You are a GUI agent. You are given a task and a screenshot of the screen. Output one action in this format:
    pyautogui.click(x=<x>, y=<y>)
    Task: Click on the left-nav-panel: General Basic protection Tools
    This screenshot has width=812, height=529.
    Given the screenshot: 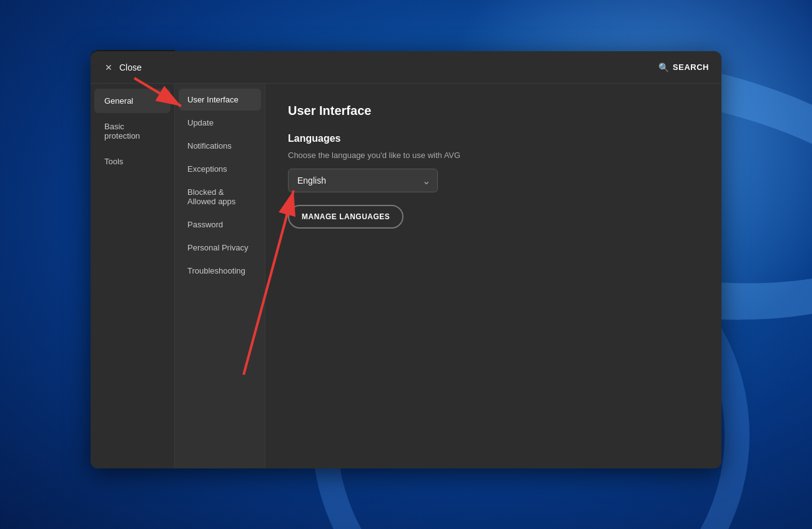 What is the action you would take?
    pyautogui.click(x=132, y=276)
    